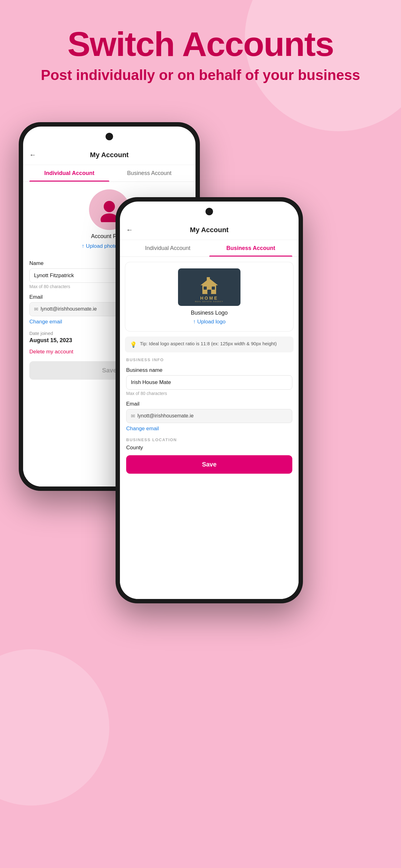 The image size is (401, 868). What do you see at coordinates (209, 230) in the screenshot?
I see `nav-title-front: My Account` at bounding box center [209, 230].